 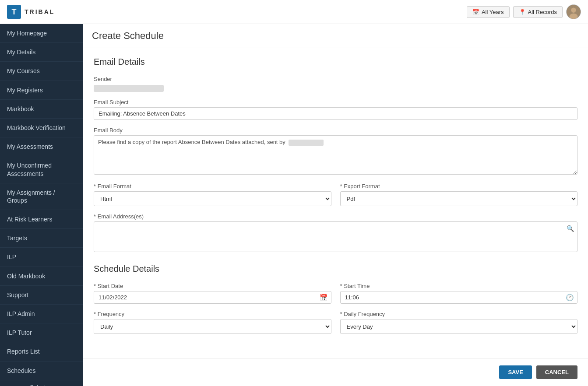 What do you see at coordinates (335, 36) in the screenshot?
I see `page-title: Create Schedule` at bounding box center [335, 36].